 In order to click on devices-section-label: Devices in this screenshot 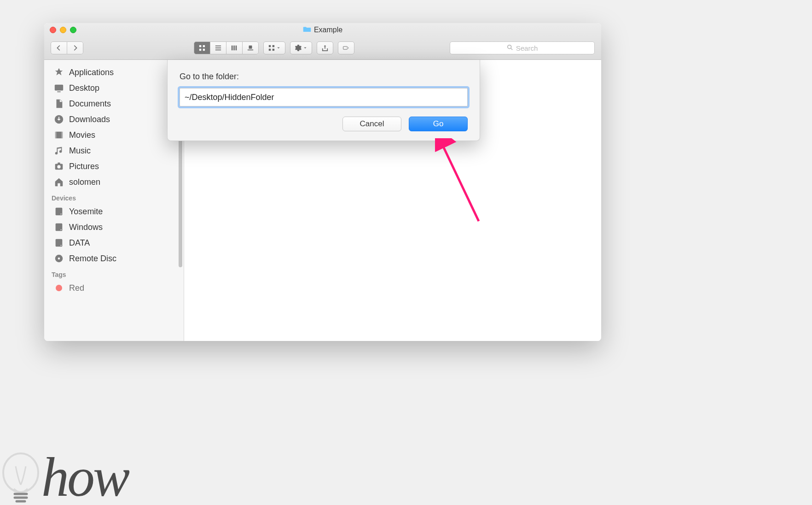, I will do `click(114, 197)`.